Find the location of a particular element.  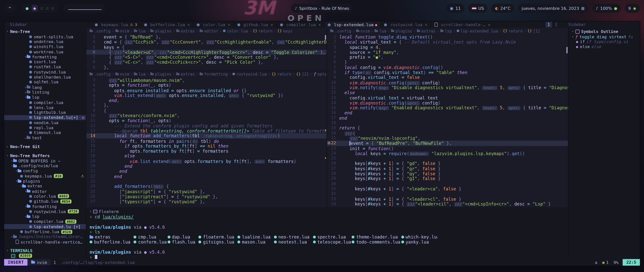

code-line: 7 { [1]"<S-C>", [2]"<cmd>CccConvert<cr>"… is located at coordinates (206, 57).